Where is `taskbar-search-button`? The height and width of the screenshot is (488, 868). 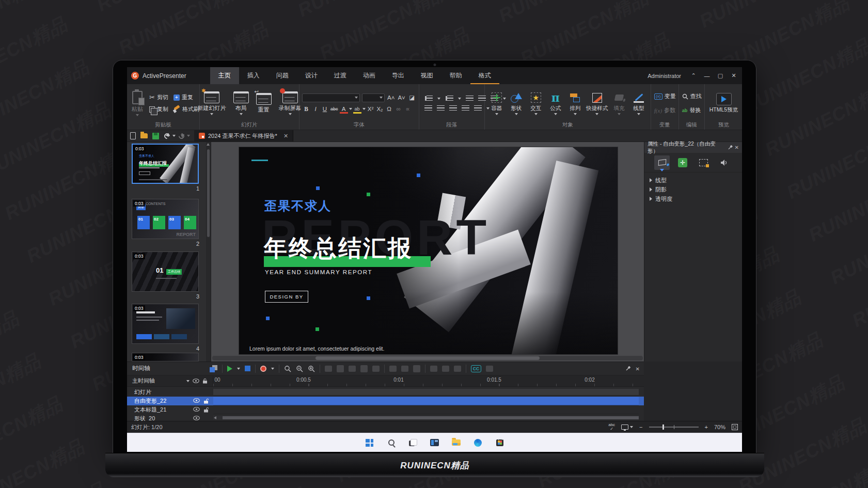 taskbar-search-button is located at coordinates (391, 443).